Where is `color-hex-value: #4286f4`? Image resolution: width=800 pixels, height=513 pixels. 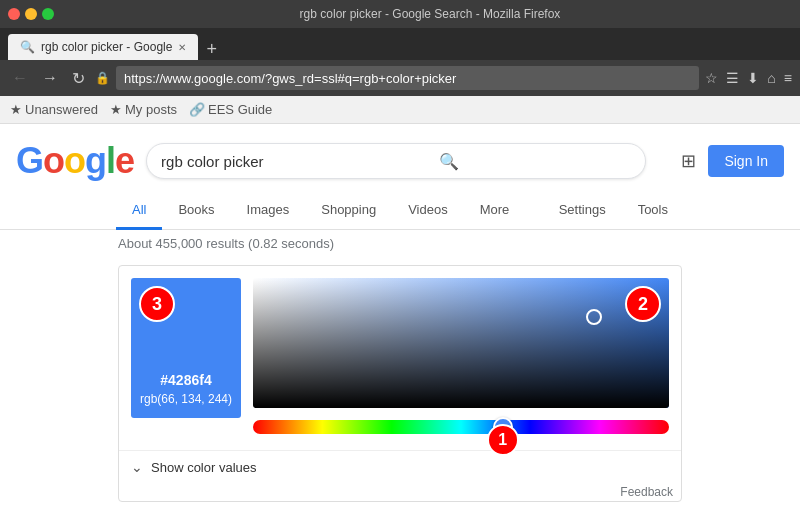
color-hex-value: #4286f4 is located at coordinates (186, 380).